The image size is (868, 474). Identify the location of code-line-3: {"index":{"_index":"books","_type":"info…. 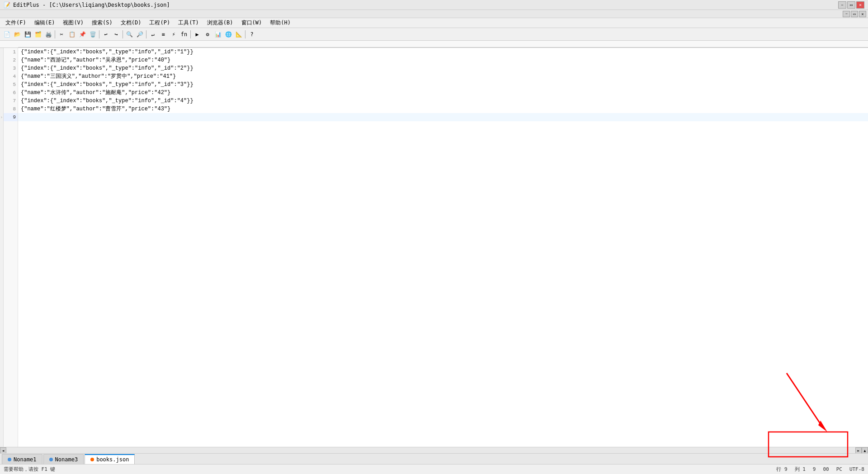
(443, 68).